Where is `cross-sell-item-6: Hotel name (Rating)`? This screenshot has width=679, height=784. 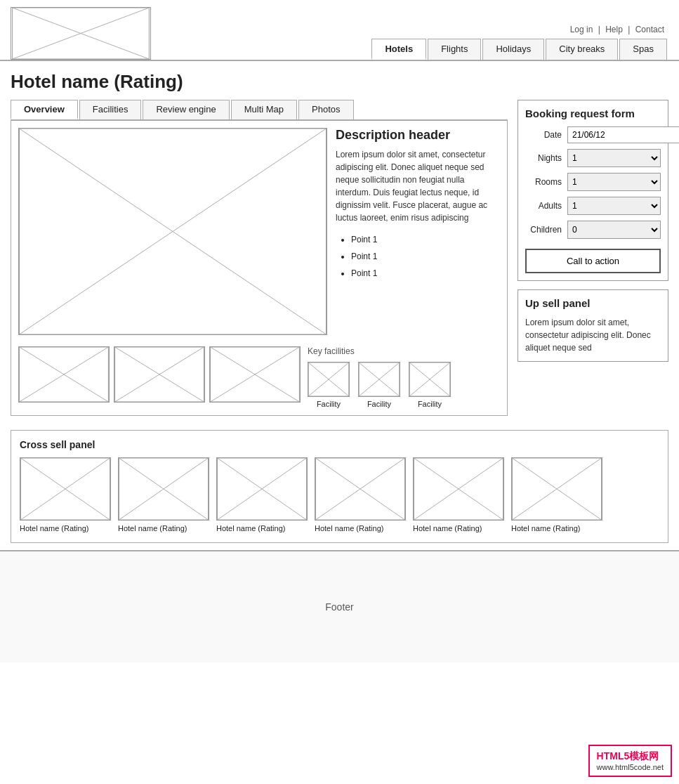
cross-sell-item-6: Hotel name (Rating) is located at coordinates (557, 496).